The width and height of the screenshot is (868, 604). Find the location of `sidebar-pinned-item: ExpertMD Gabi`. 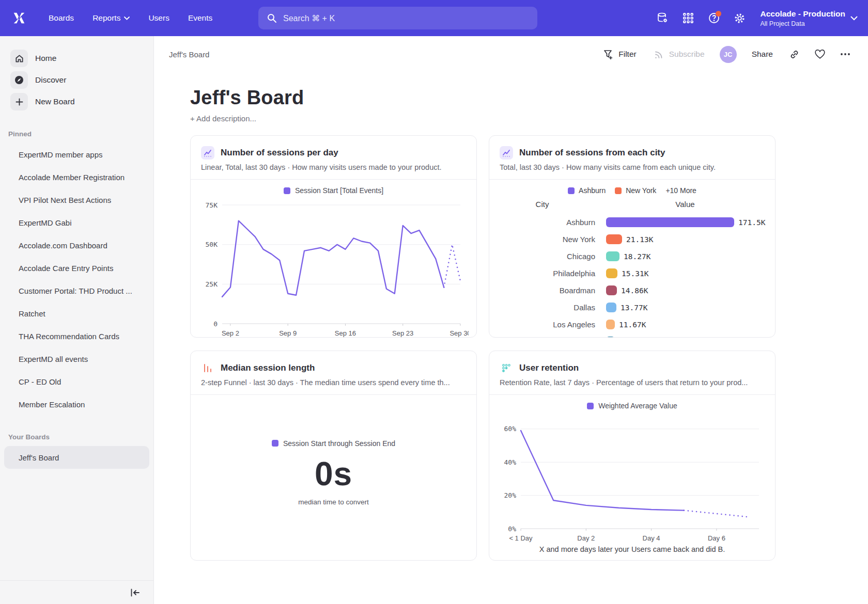

sidebar-pinned-item: ExpertMD Gabi is located at coordinates (76, 222).